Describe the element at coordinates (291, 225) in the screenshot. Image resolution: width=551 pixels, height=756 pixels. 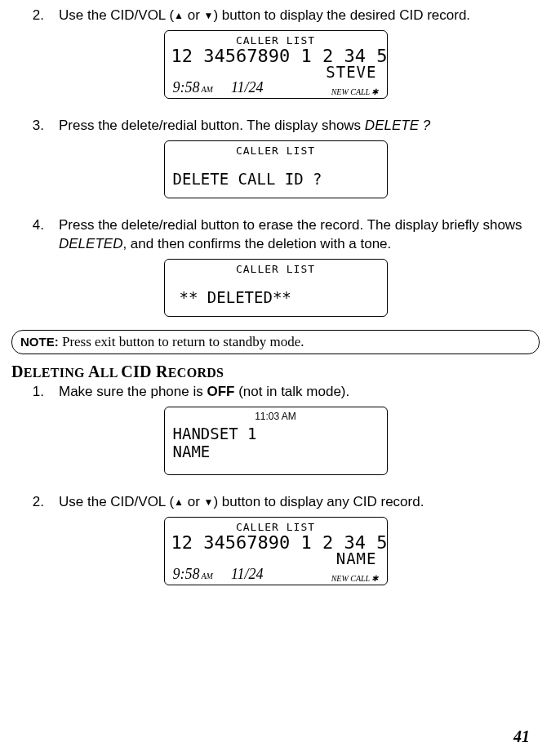
I see `t: Press the delete/redial button to erase …` at that location.